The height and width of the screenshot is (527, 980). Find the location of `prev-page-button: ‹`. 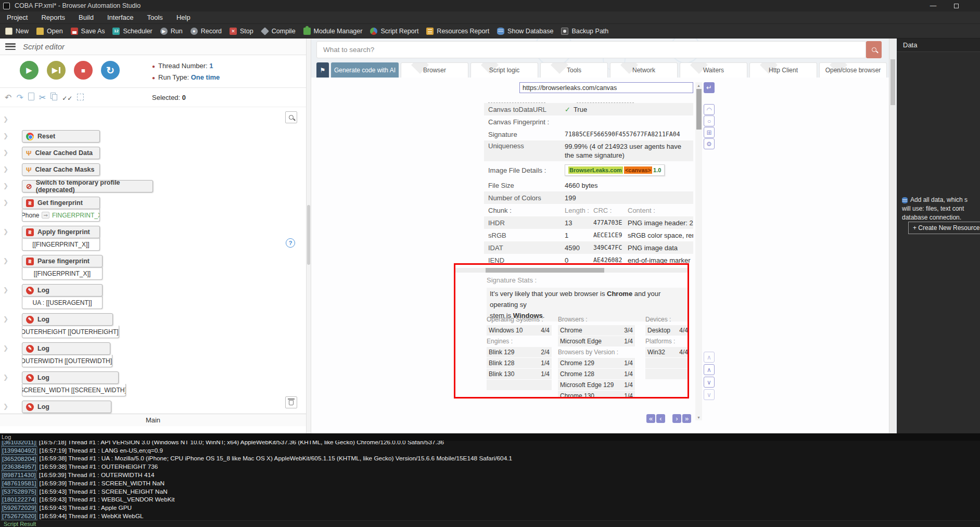

prev-page-button: ‹ is located at coordinates (661, 418).